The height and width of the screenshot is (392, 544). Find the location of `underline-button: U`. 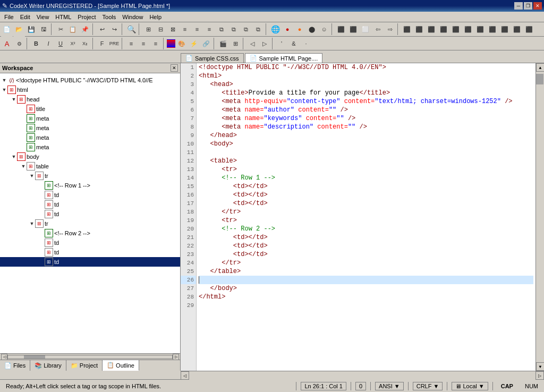

underline-button: U is located at coordinates (61, 44).